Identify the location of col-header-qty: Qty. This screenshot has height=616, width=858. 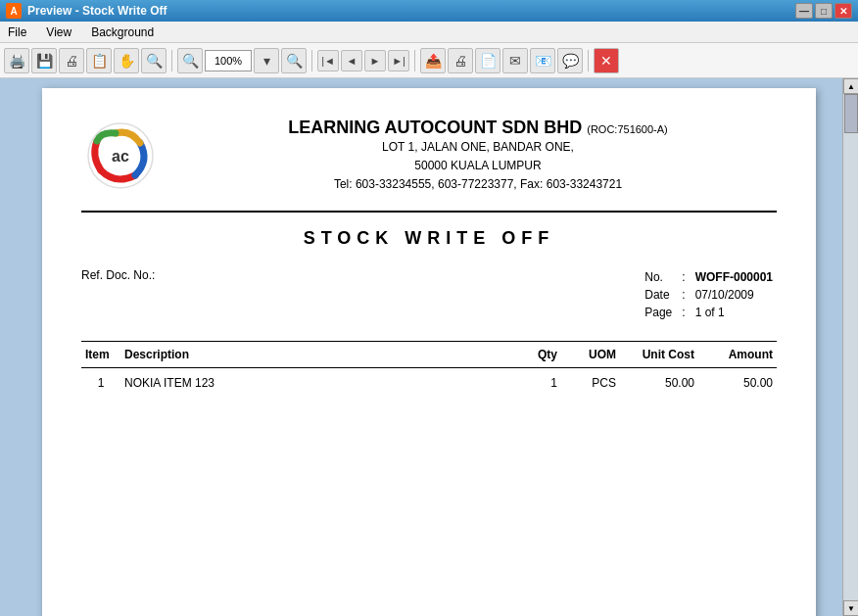
(537, 355).